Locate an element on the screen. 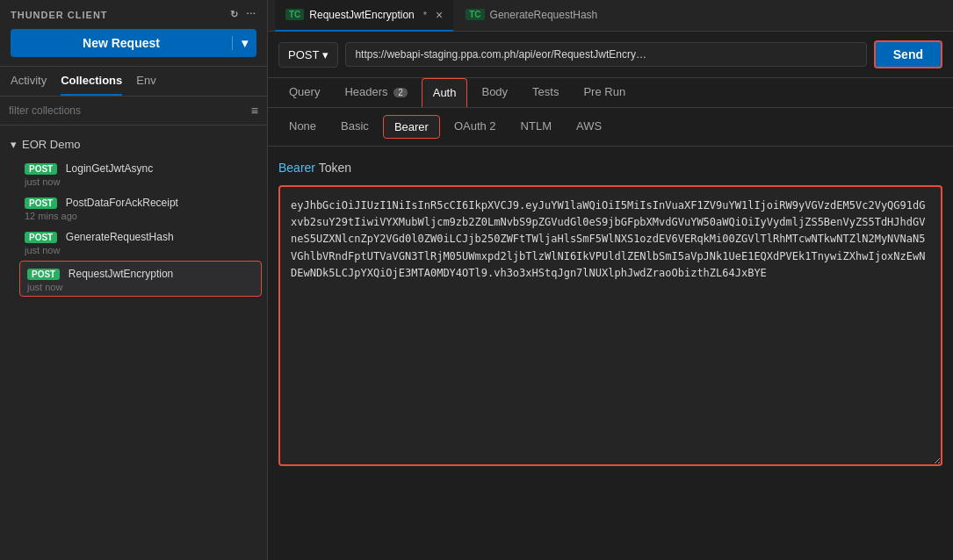 This screenshot has width=953, height=560. filter-menu-icon: ≡ is located at coordinates (255, 111).